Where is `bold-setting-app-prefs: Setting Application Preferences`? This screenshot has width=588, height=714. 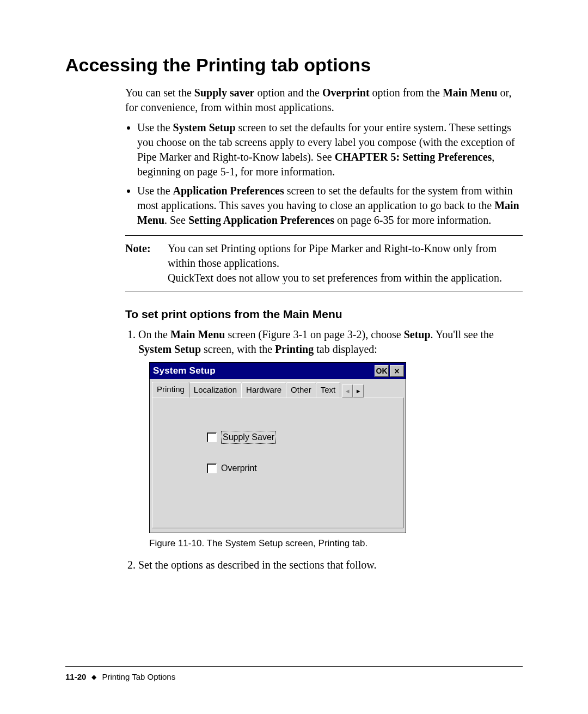
bold-setting-app-prefs: Setting Application Preferences is located at coordinates (261, 220).